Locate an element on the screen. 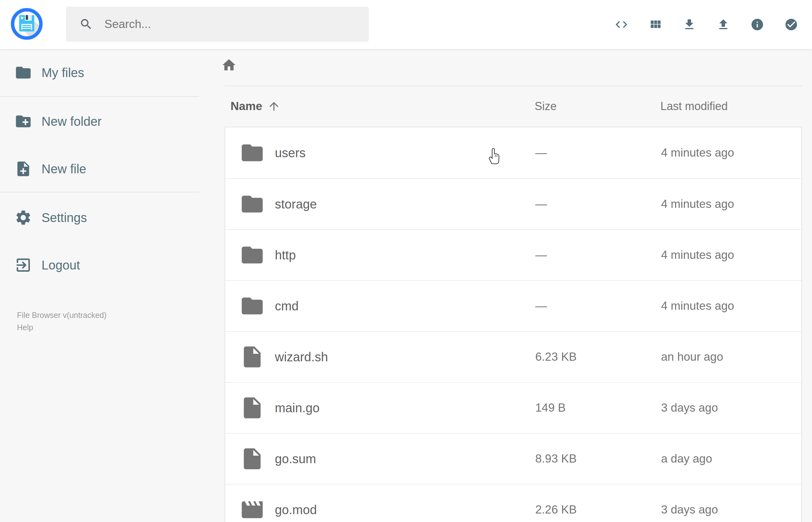 The image size is (812, 522). file-size: 149 B is located at coordinates (598, 408).